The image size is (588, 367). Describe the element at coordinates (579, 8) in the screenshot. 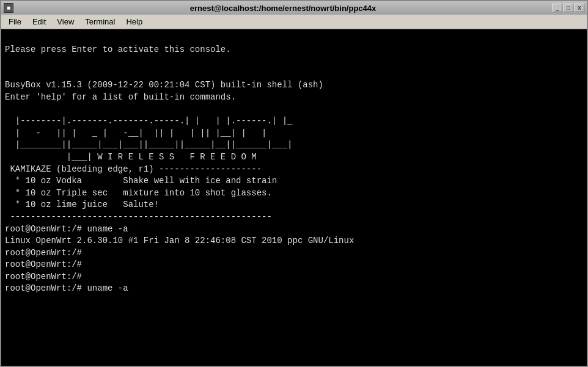

I see `close-button: X` at that location.